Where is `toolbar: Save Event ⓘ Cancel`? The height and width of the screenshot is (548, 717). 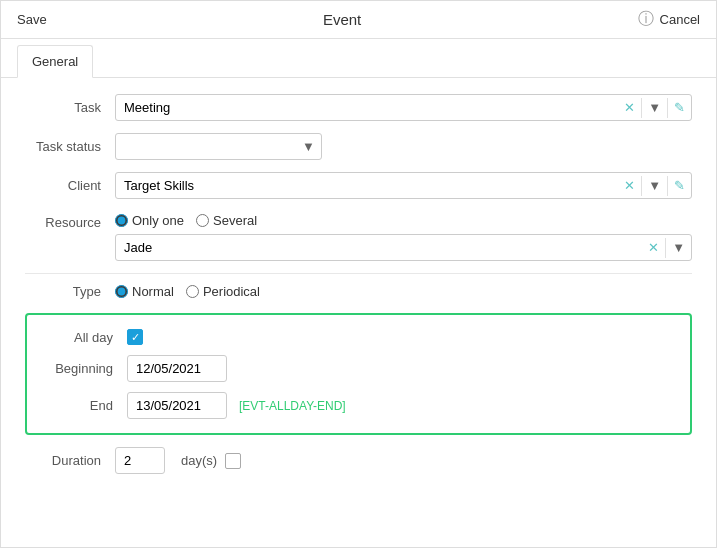
toolbar: Save Event ⓘ Cancel is located at coordinates (358, 20).